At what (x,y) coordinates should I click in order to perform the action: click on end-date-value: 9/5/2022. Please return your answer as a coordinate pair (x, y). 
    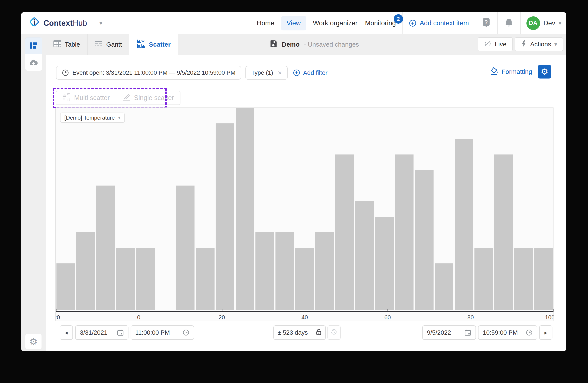
    Looking at the image, I should click on (439, 333).